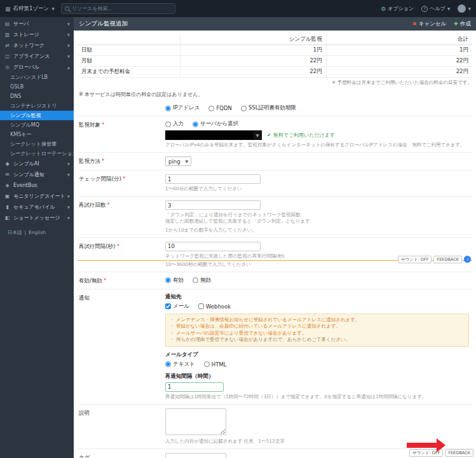 The image size is (476, 458). What do you see at coordinates (461, 9) in the screenshot?
I see `avatar` at bounding box center [461, 9].